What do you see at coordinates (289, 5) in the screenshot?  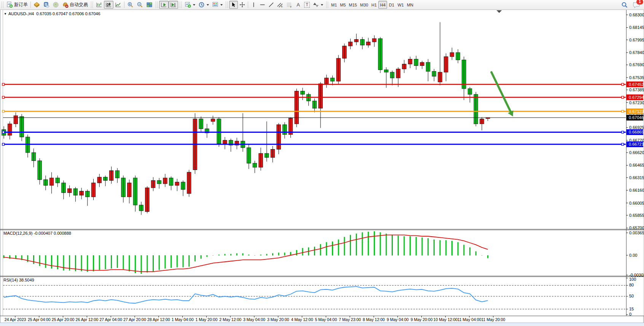 I see `fibonacci-button: F` at bounding box center [289, 5].